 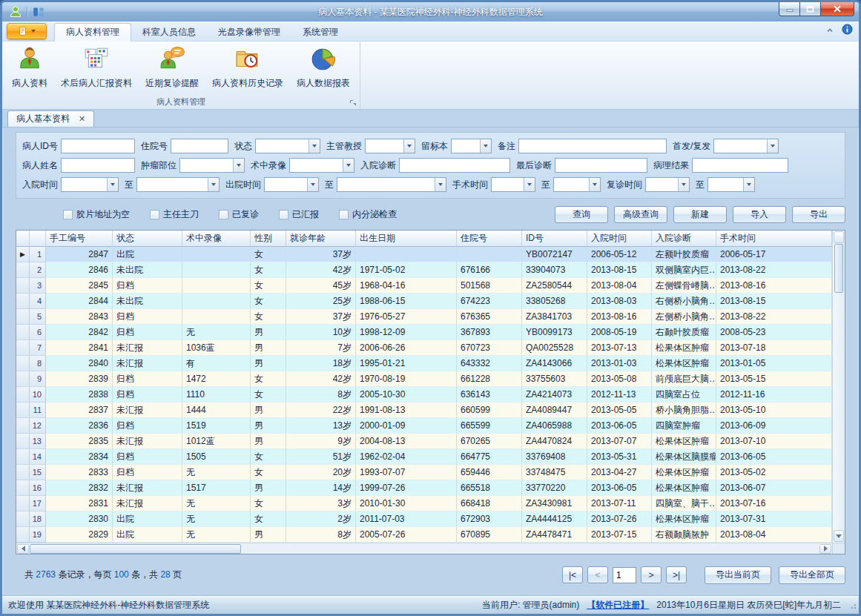 I want to click on column-header: 手术时间, so click(x=774, y=239).